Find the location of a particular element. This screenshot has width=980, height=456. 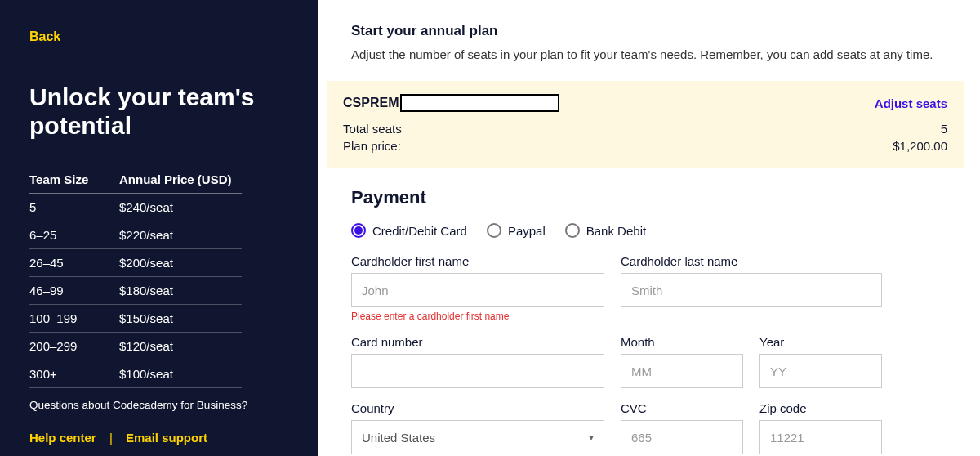

col-team-size: Team Size is located at coordinates (74, 183).